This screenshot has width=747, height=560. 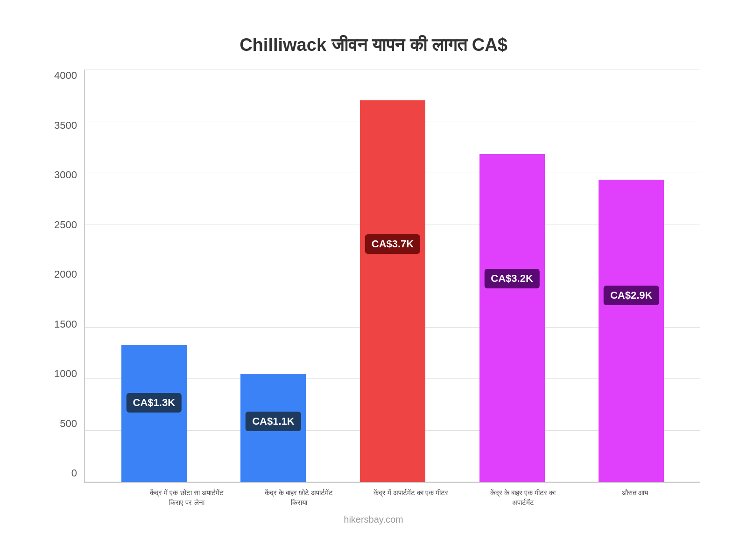 What do you see at coordinates (65, 324) in the screenshot?
I see `y-axis-label: 1500` at bounding box center [65, 324].